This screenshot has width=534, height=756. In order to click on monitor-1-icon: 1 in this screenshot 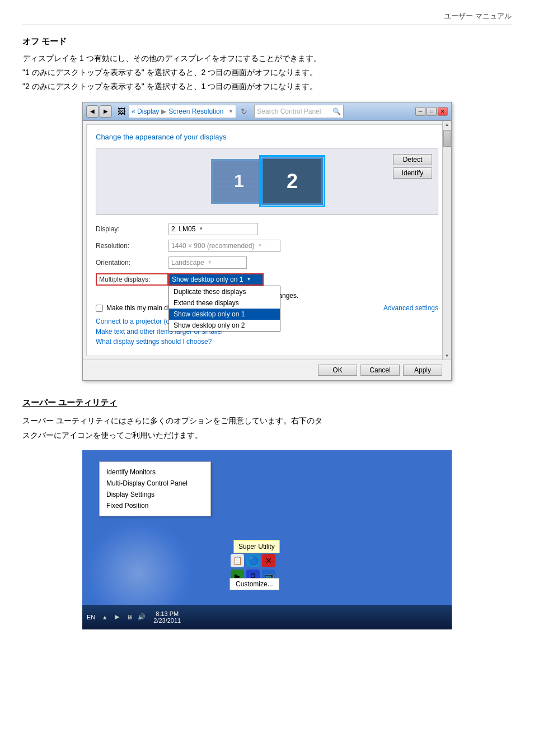, I will do `click(239, 181)`.